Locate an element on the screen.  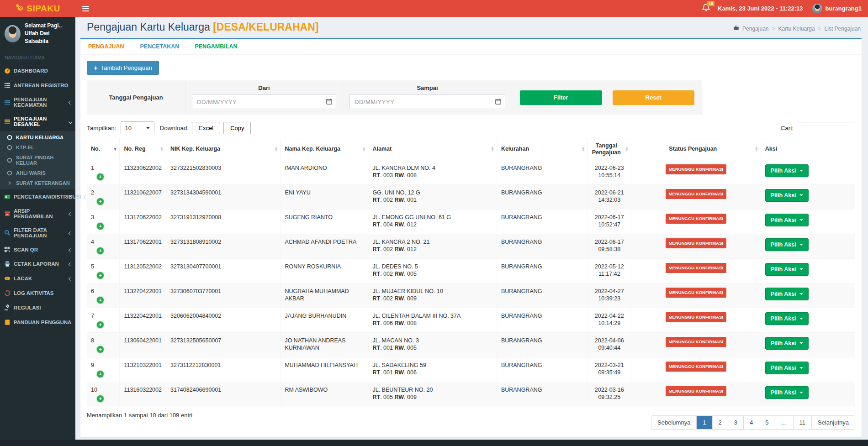
column-header-status-pengajuan: Status Pengajuan▲▼ is located at coordinates (696, 149).